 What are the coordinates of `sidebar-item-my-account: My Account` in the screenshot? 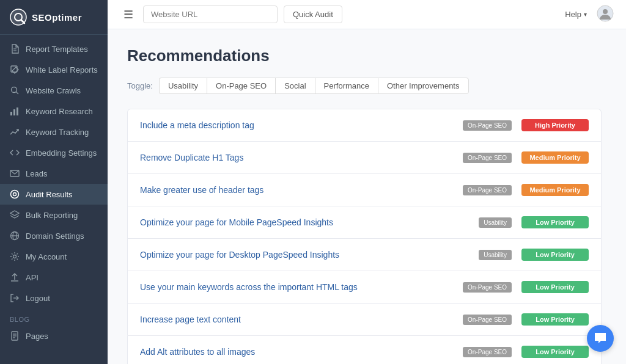 It's located at (54, 257).